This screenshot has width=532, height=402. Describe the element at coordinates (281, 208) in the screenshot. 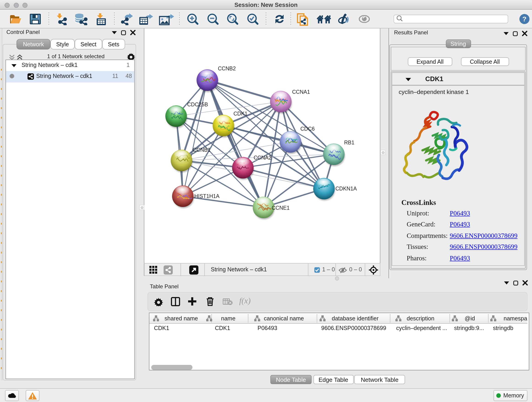

I see `svg-text: CCNE1` at that location.